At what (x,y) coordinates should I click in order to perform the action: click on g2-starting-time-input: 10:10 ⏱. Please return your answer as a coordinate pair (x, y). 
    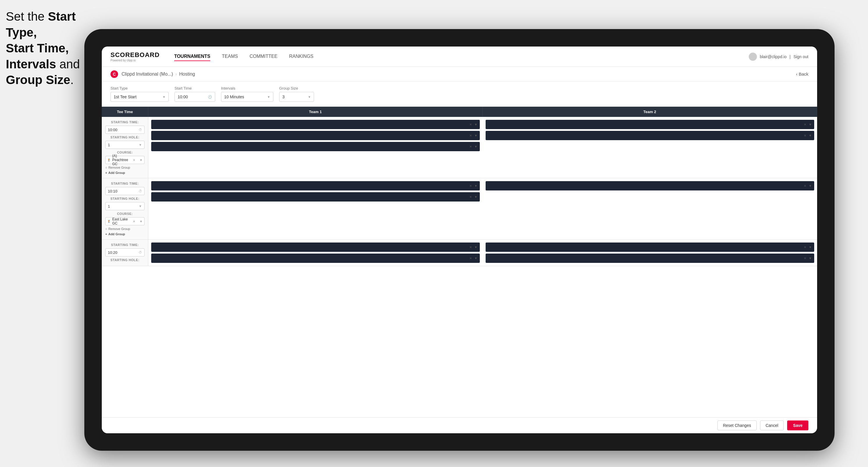
    Looking at the image, I should click on (125, 191).